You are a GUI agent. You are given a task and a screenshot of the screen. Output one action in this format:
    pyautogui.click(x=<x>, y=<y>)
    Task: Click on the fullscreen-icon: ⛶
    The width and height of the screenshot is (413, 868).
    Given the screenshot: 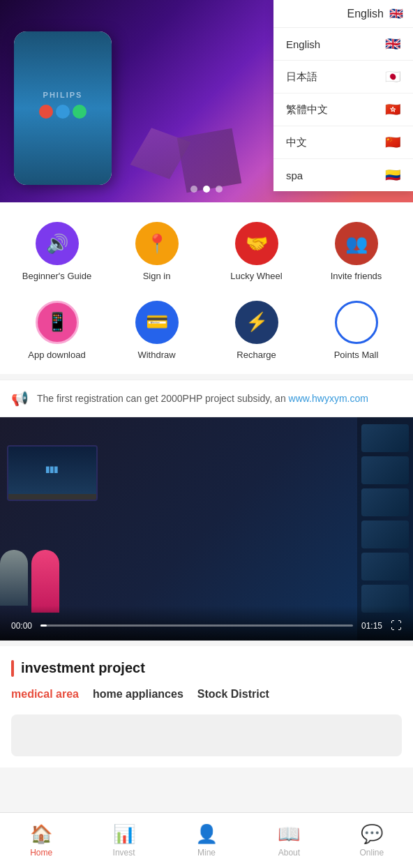 What is the action you would take?
    pyautogui.click(x=396, y=626)
    